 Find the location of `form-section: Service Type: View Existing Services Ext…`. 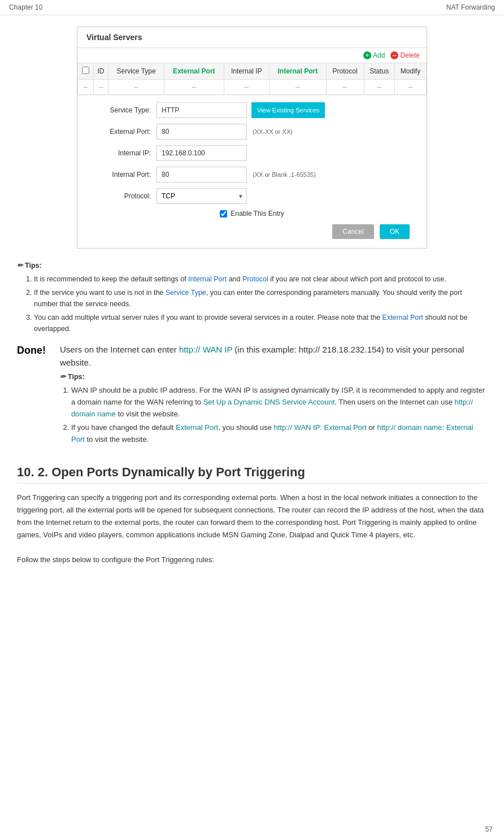

form-section: Service Type: View Existing Services Ext… is located at coordinates (252, 172).